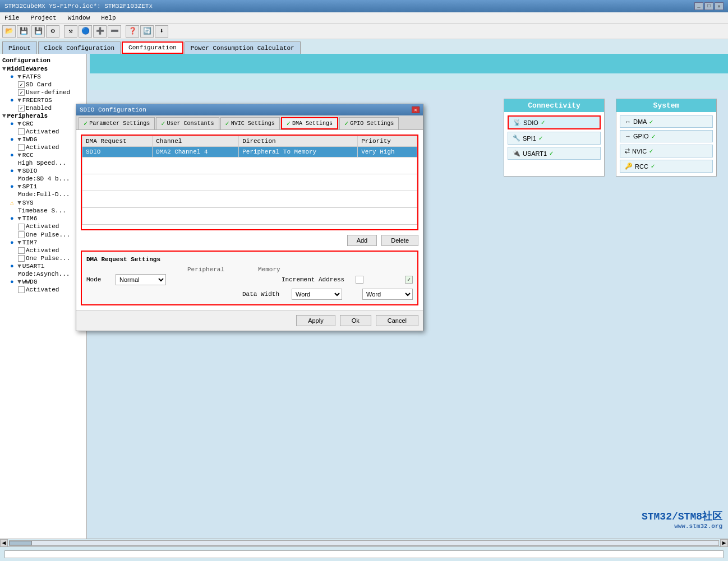 Image resolution: width=728 pixels, height=561 pixels. I want to click on scroll-thumb, so click(21, 543).